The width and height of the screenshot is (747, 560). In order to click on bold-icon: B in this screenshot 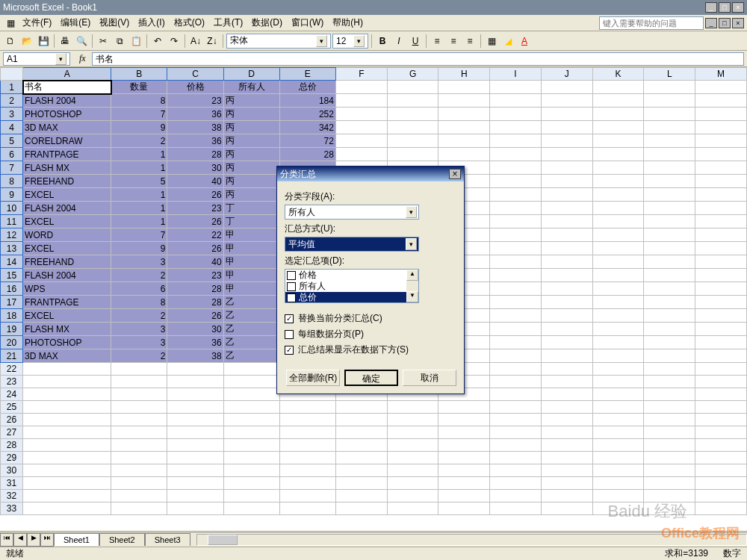, I will do `click(382, 41)`.